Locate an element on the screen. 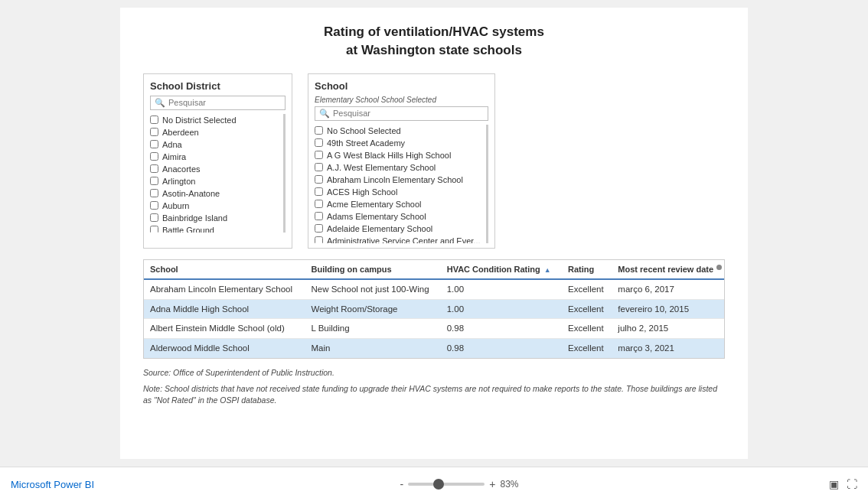  school-search-box: 🔍 is located at coordinates (401, 113).